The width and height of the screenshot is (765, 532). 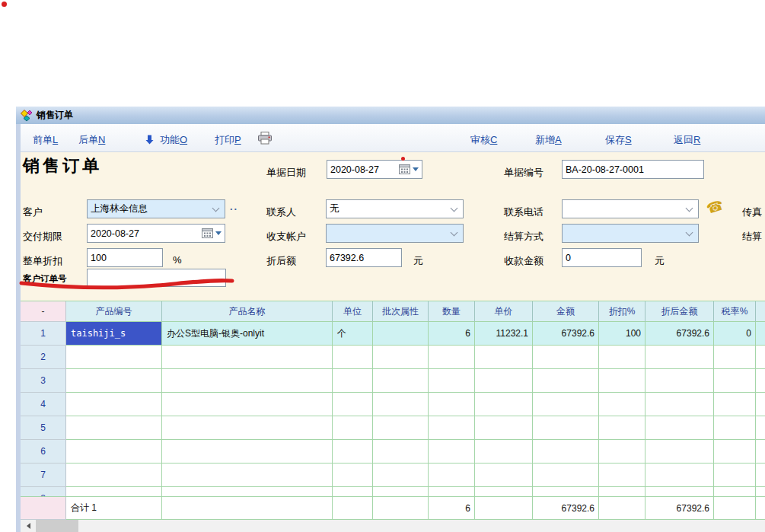 I want to click on grid-cell-r7-code, so click(x=114, y=475).